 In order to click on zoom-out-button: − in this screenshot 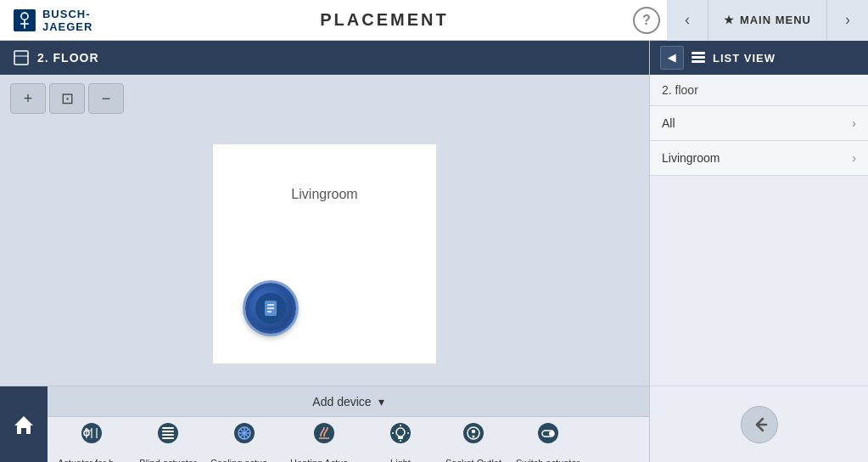, I will do `click(106, 99)`.